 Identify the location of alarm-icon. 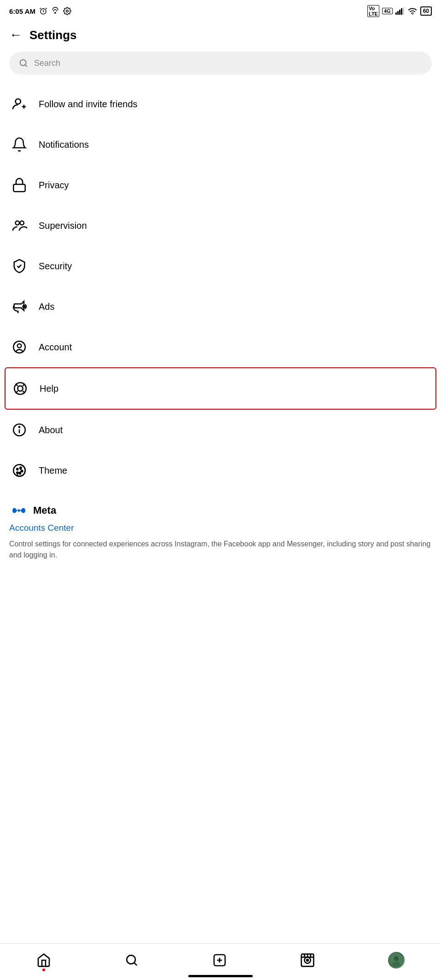
(43, 11).